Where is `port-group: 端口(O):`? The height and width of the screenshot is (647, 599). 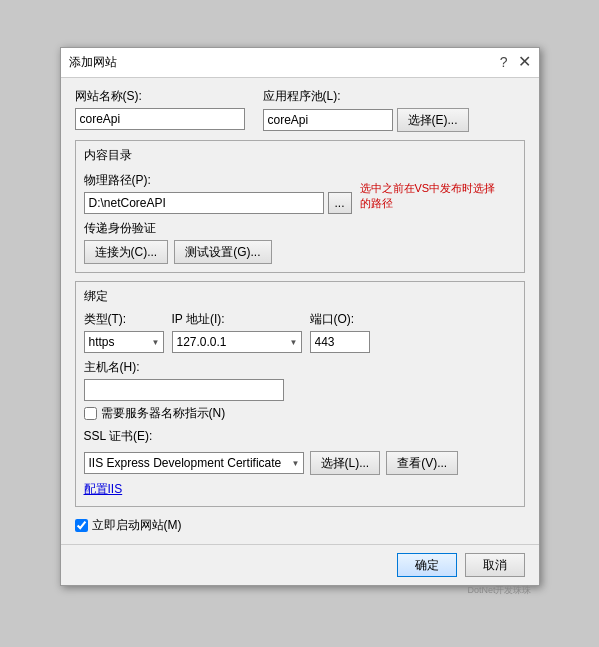
port-group: 端口(O): is located at coordinates (340, 332).